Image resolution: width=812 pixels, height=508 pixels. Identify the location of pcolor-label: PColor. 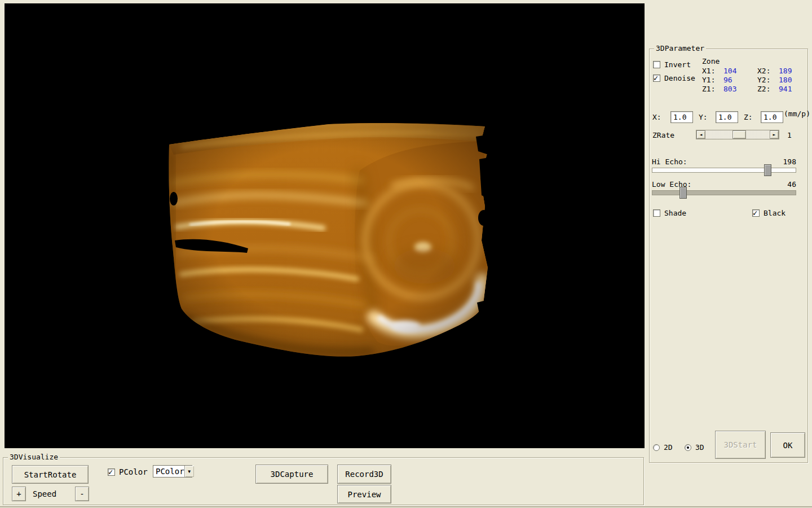
(133, 472).